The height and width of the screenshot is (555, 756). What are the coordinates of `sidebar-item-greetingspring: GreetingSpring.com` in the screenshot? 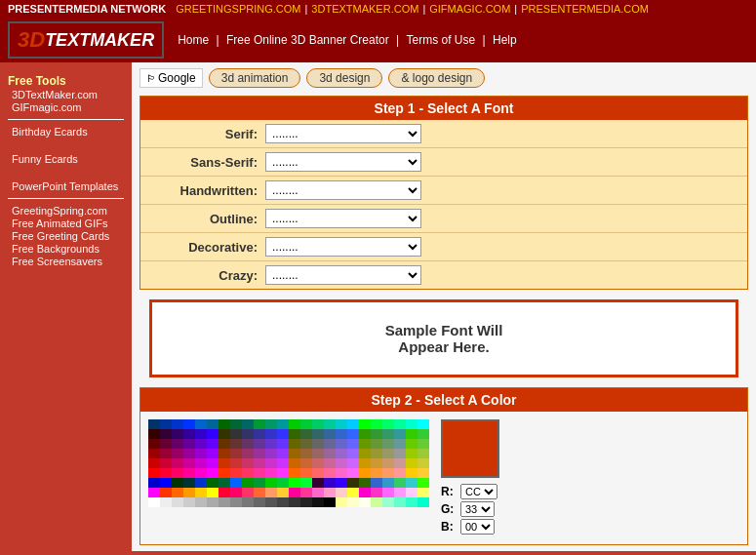 It's located at (66, 211).